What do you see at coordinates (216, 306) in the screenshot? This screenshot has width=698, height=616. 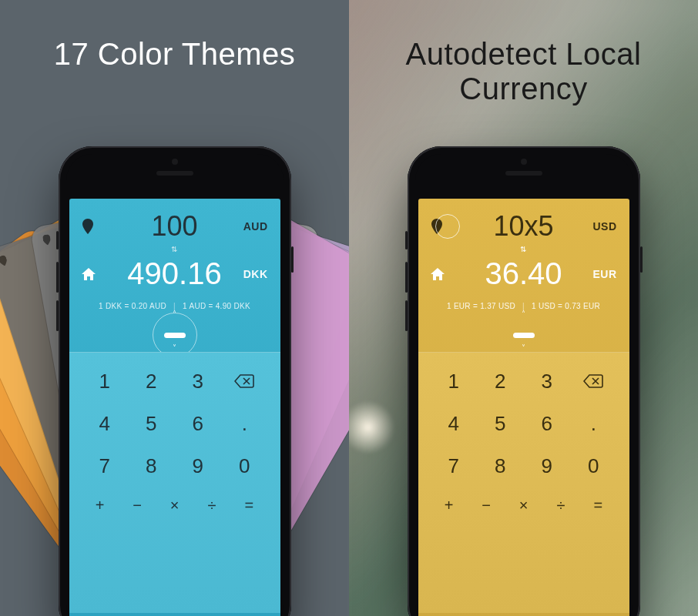 I see `rate-b: 1 AUD = 4.90 DKK` at bounding box center [216, 306].